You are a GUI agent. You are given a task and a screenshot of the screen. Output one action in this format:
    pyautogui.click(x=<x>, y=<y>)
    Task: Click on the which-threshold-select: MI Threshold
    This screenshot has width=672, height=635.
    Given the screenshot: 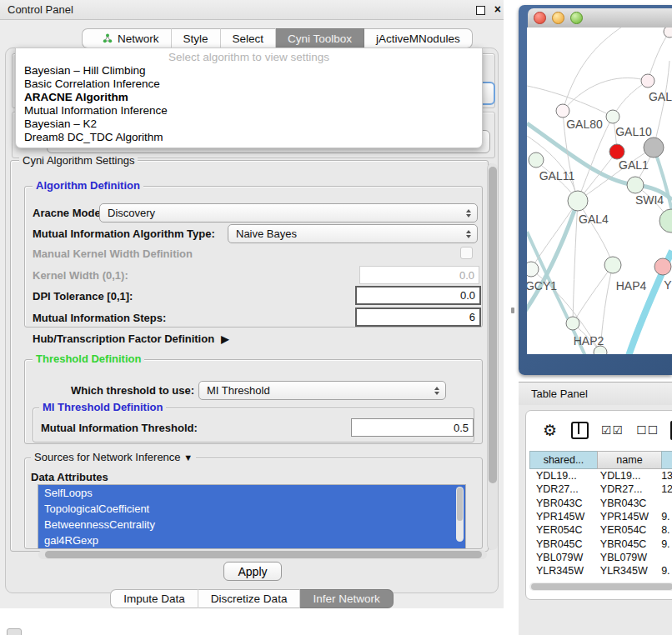 What is the action you would take?
    pyautogui.click(x=322, y=390)
    